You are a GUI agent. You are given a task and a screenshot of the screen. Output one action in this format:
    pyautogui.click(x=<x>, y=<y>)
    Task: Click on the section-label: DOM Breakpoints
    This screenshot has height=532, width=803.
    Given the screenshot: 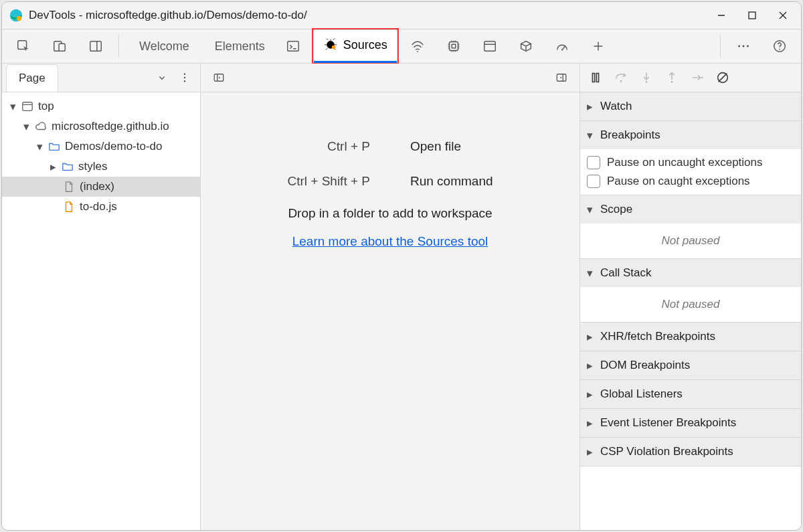 What is the action you would take?
    pyautogui.click(x=645, y=365)
    